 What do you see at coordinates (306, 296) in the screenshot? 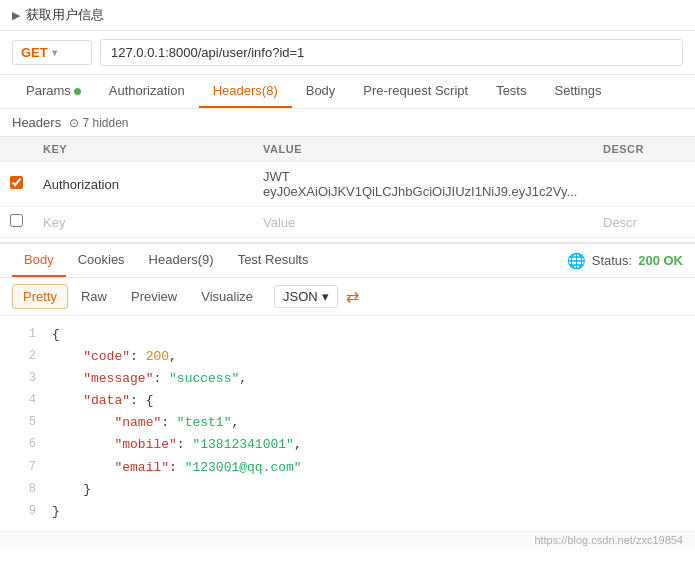
I see `json-type-select: JSON ▾` at bounding box center [306, 296].